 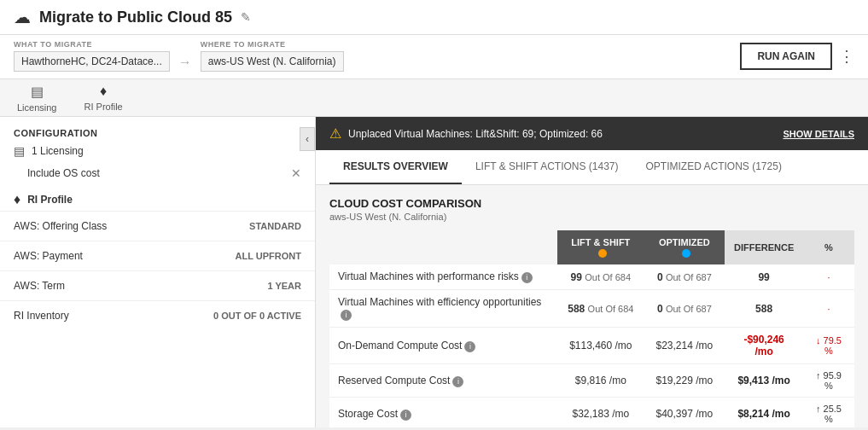 I want to click on table-row: Storage Costi$32,183 /mo$40,397 /mo$8,21…, so click(x=592, y=413).